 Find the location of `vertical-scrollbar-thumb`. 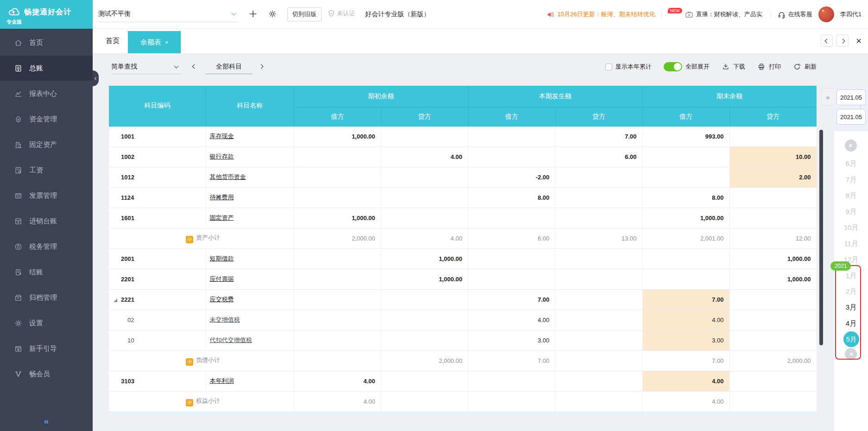

vertical-scrollbar-thumb is located at coordinates (821, 237).